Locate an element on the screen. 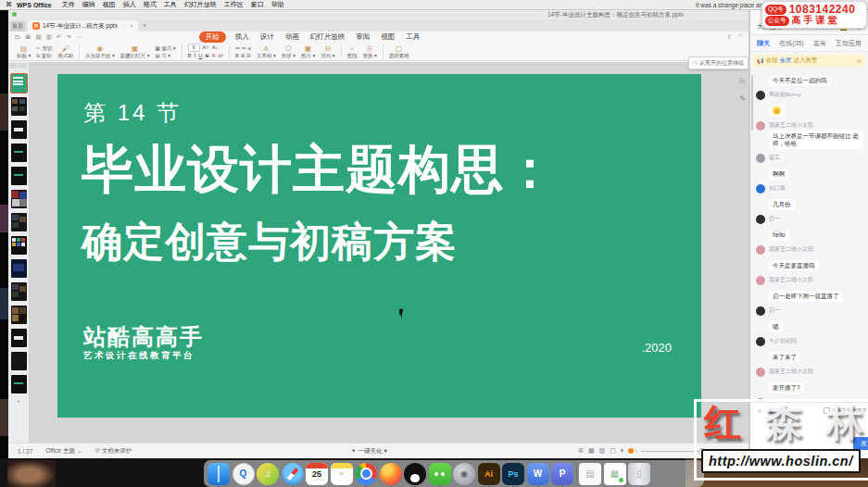  font-button-x²: x² is located at coordinates (220, 56).